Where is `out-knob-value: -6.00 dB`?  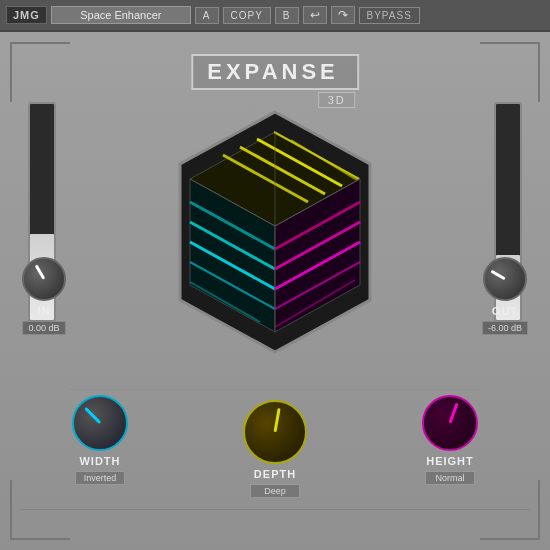
out-knob-value: -6.00 dB is located at coordinates (505, 328).